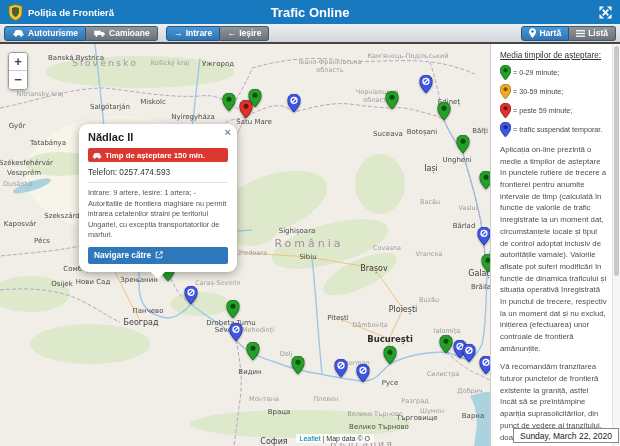 Image resolution: width=620 pixels, height=446 pixels. Describe the element at coordinates (464, 226) in the screenshot. I see `map-label: Bârlad` at that location.